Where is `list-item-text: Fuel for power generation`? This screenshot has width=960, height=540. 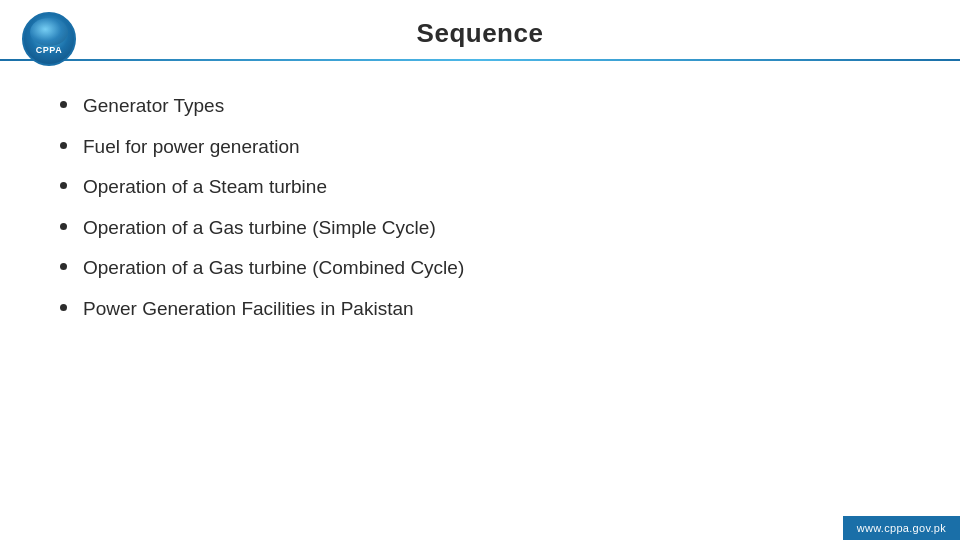 list-item-text: Fuel for power generation is located at coordinates (192, 148).